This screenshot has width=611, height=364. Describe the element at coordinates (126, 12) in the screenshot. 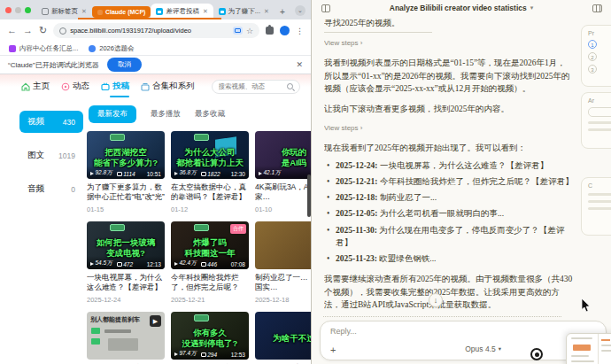

I see `tab-group-label: Claude (MCP)` at that location.